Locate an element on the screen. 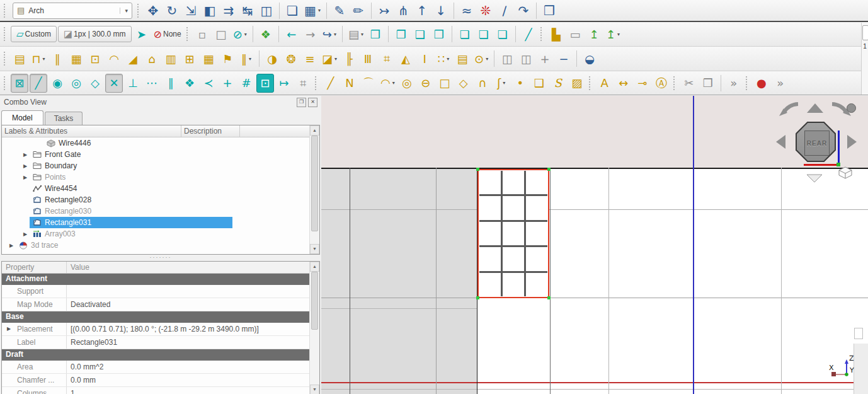 The width and height of the screenshot is (868, 394). snap-near-button: ≺ is located at coordinates (208, 83).